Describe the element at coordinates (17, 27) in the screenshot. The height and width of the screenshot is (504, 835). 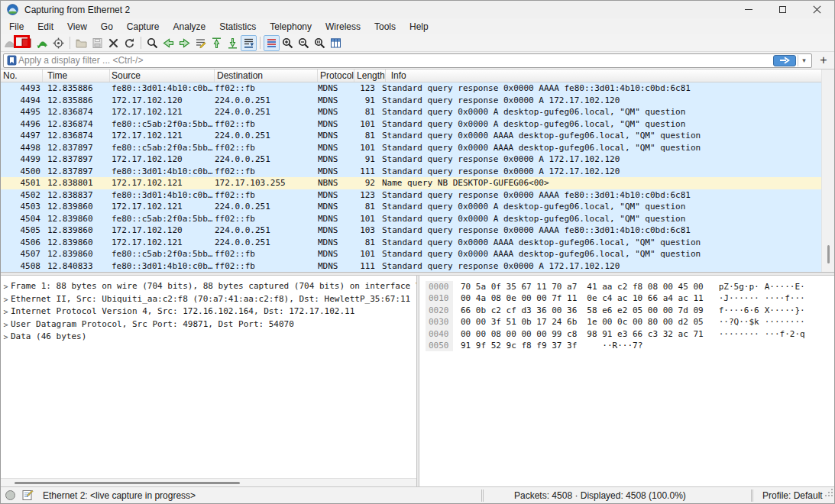
I see `menu-item: File` at that location.